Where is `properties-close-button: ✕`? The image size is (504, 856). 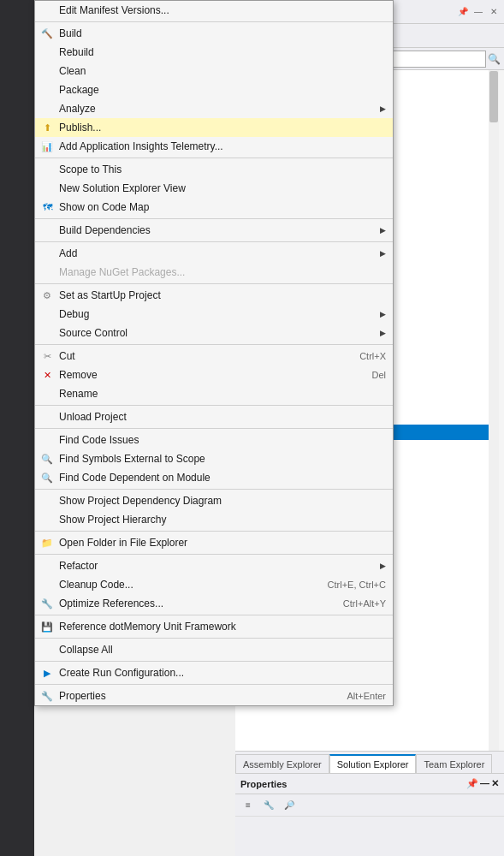 properties-close-button: ✕ is located at coordinates (495, 784).